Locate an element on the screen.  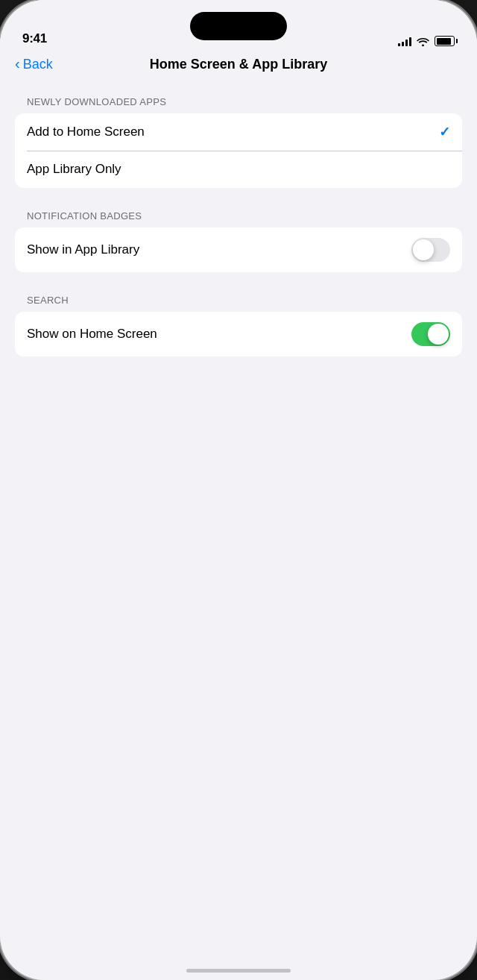
row-app-library-only: App Library Only is located at coordinates (238, 169).